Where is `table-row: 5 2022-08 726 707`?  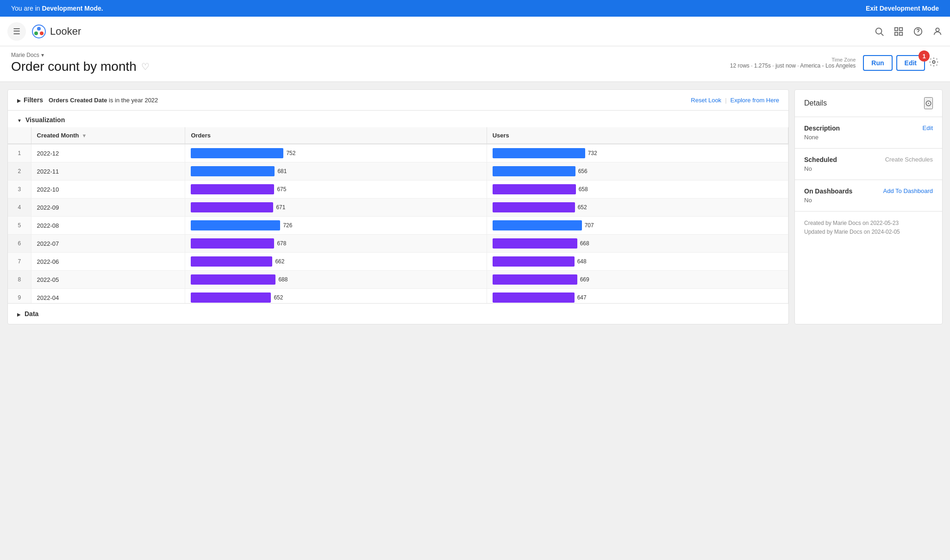
table-row: 5 2022-08 726 707 is located at coordinates (398, 226).